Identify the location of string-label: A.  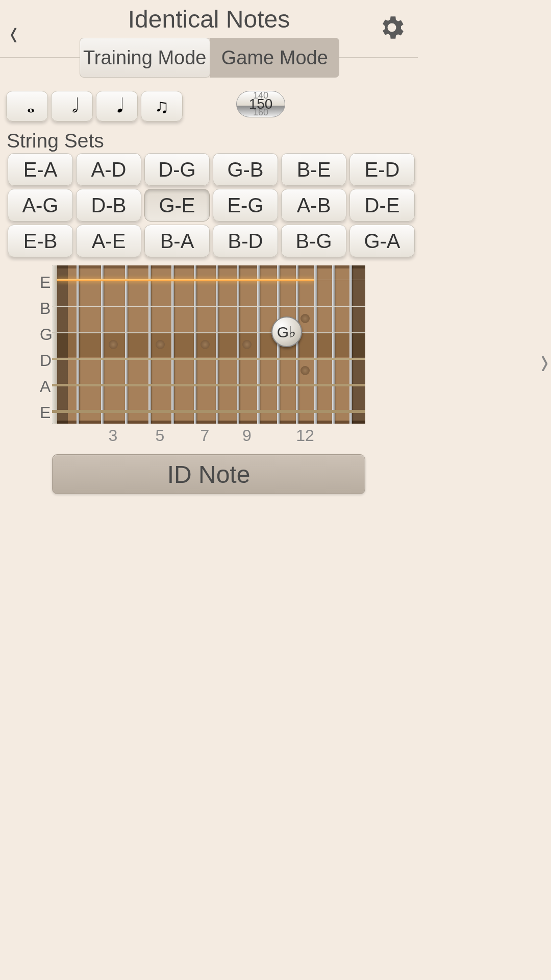
(46, 387).